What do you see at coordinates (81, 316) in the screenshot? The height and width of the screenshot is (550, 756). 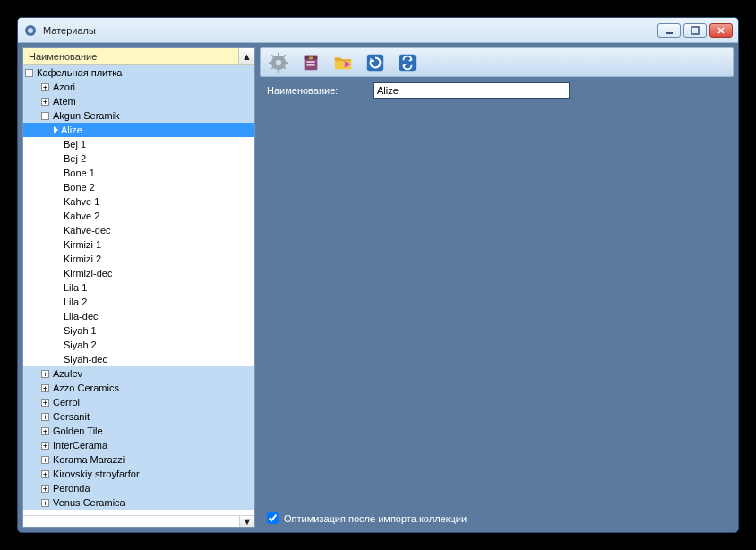 I see `tree-item-label: Lila-dec` at bounding box center [81, 316].